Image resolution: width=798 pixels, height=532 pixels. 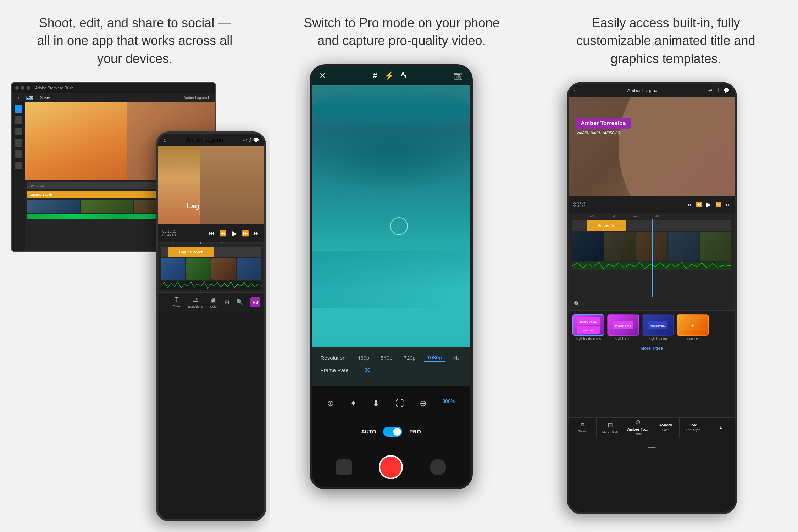 I want to click on skip-forward-icon: ⏭, so click(x=257, y=233).